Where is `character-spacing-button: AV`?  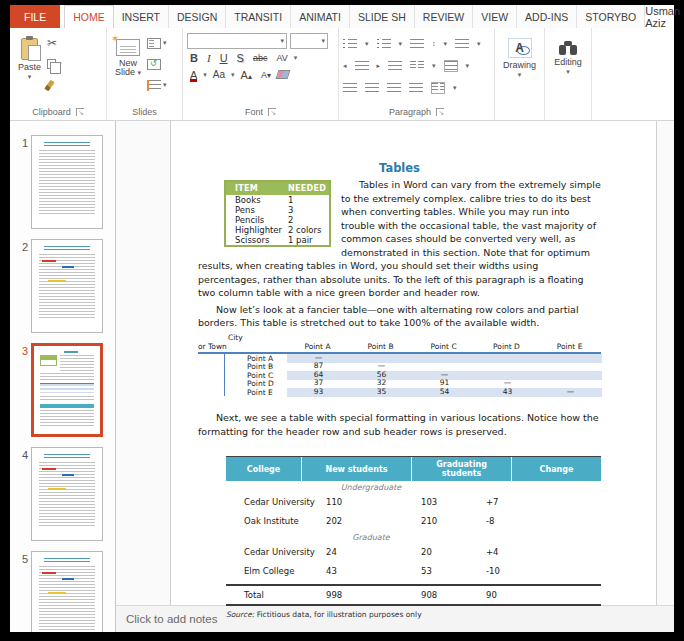 character-spacing-button: AV is located at coordinates (282, 58).